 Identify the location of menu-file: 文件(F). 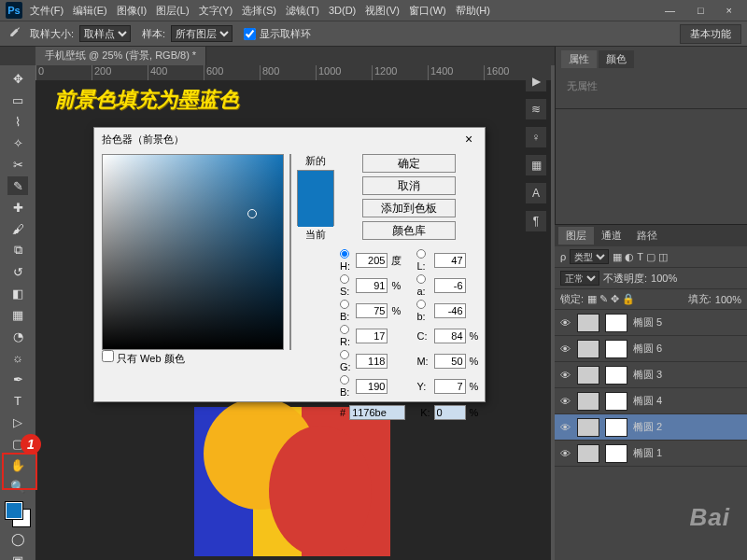
(47, 11).